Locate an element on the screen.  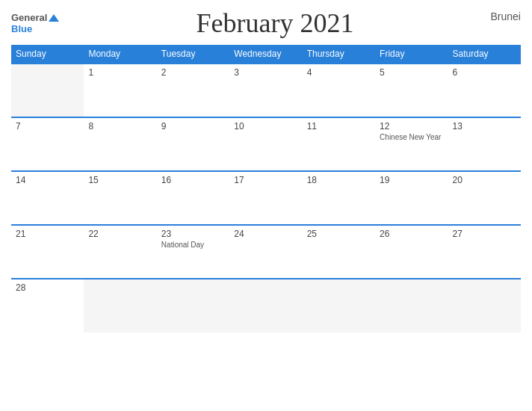
day-cell-2-5: 19 is located at coordinates (411, 198).